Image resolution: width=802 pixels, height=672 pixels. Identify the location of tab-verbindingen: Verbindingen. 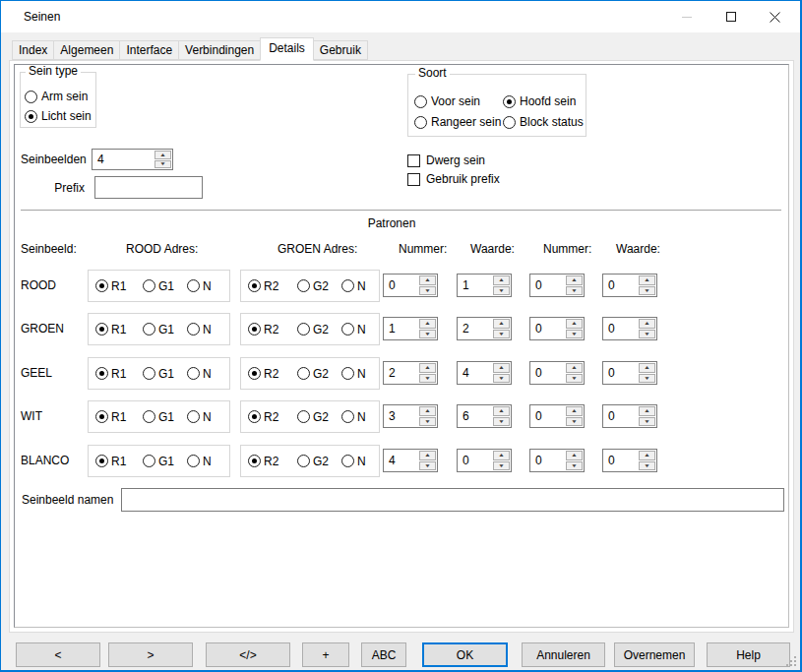
(219, 50).